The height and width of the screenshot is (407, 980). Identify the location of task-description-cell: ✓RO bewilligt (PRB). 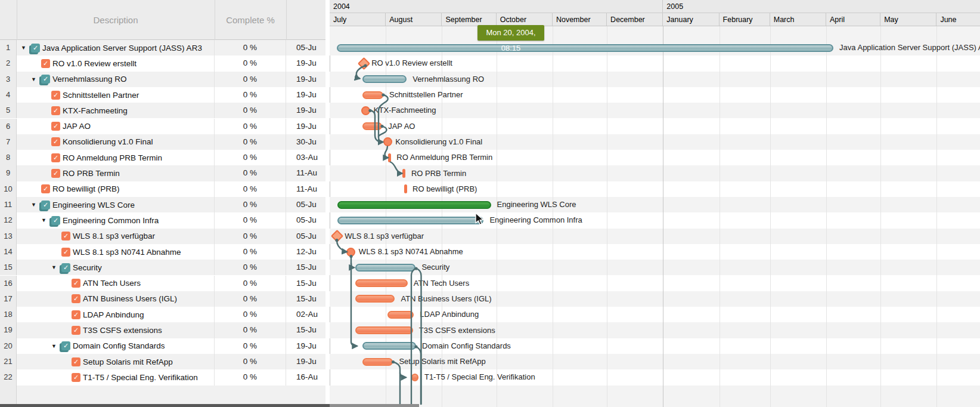
(116, 189).